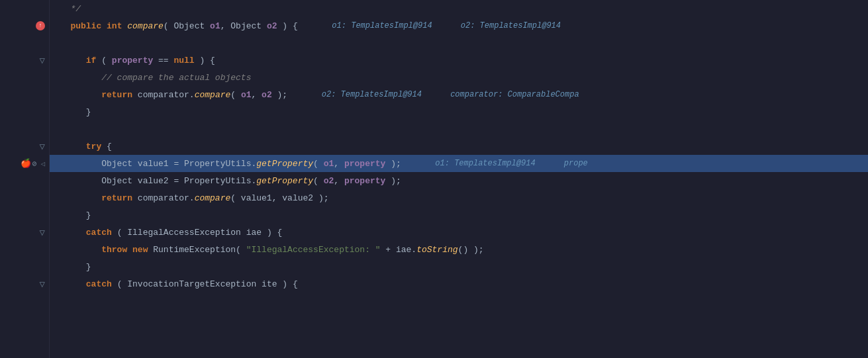 The height and width of the screenshot is (358, 868). Describe the element at coordinates (107, 147) in the screenshot. I see `token-plain: {` at that location.